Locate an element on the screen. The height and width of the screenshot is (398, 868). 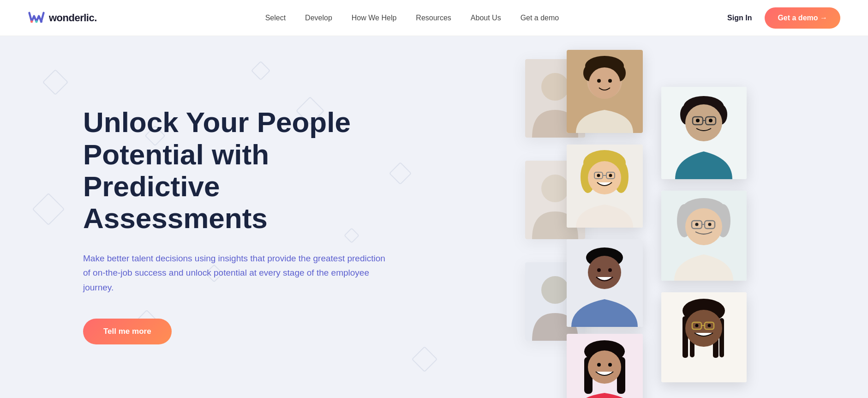
nav-links: Select Develop How We Help Resources Abo… is located at coordinates (413, 18).